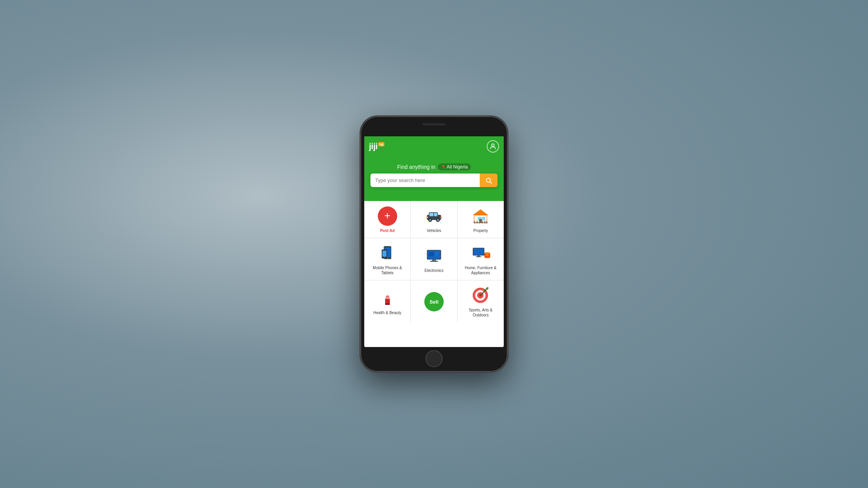  What do you see at coordinates (480, 313) in the screenshot?
I see `sports-label: Sports, Arts & Outdoors` at bounding box center [480, 313].